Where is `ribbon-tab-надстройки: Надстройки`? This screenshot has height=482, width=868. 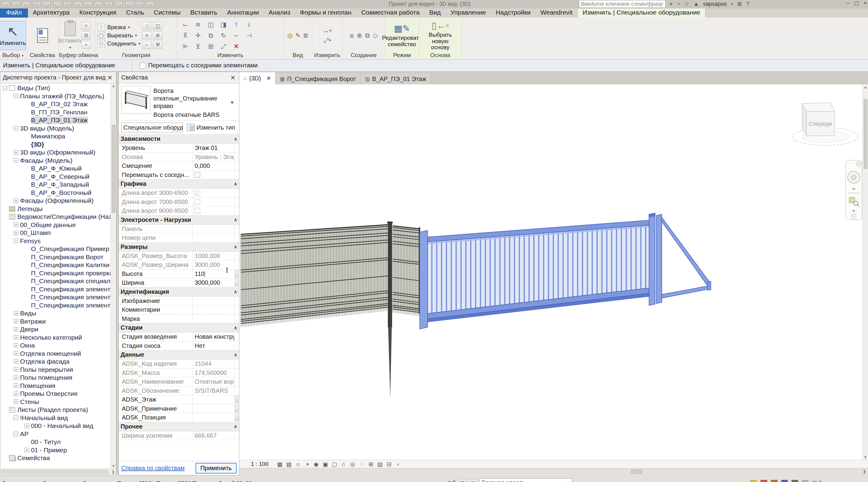
ribbon-tab-надстройки: Надстройки is located at coordinates (513, 13).